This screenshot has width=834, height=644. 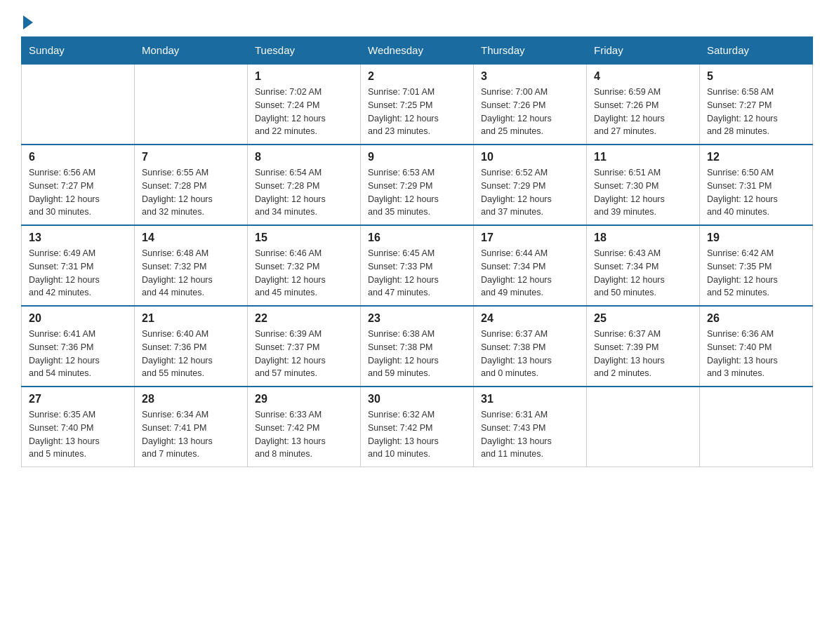 I want to click on calendar-cell: 15Sunrise: 6:46 AM Sunset: 7:32 PM Dayli…, so click(x=305, y=265).